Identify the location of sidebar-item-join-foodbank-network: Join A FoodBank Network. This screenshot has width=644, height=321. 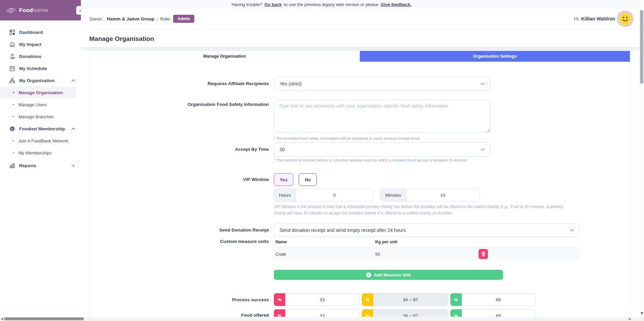
(40, 141).